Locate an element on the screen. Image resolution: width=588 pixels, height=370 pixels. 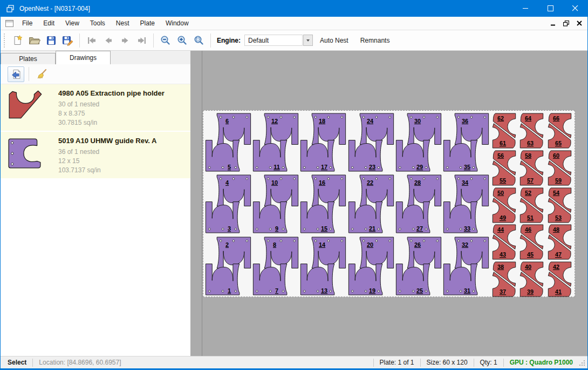
menu-window: Window is located at coordinates (177, 23).